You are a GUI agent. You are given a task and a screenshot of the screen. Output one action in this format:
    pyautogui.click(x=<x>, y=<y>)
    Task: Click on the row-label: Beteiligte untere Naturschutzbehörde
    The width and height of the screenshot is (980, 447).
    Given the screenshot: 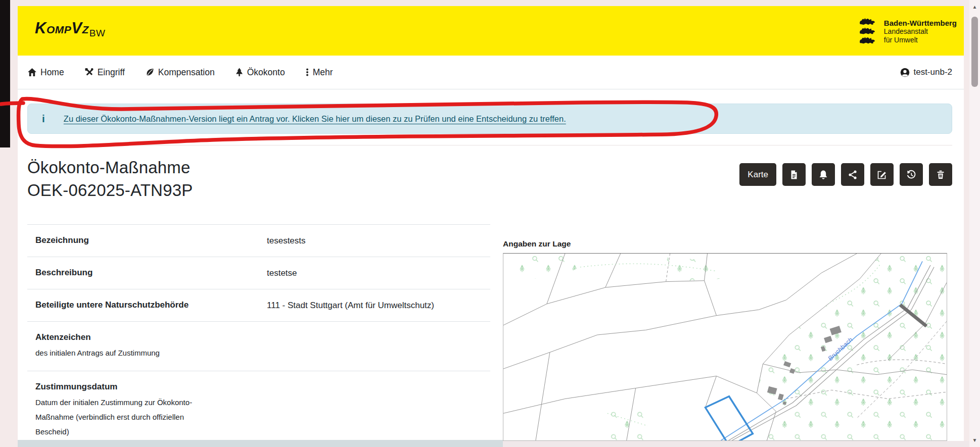 What is the action you would take?
    pyautogui.click(x=151, y=305)
    